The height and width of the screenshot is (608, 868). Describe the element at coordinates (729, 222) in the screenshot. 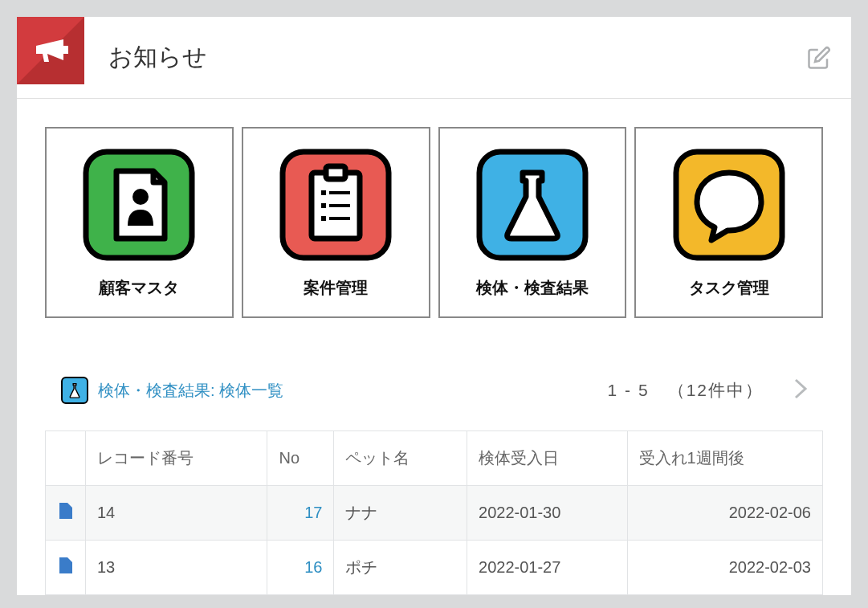

I see `tile-task-management: タスク管理` at that location.